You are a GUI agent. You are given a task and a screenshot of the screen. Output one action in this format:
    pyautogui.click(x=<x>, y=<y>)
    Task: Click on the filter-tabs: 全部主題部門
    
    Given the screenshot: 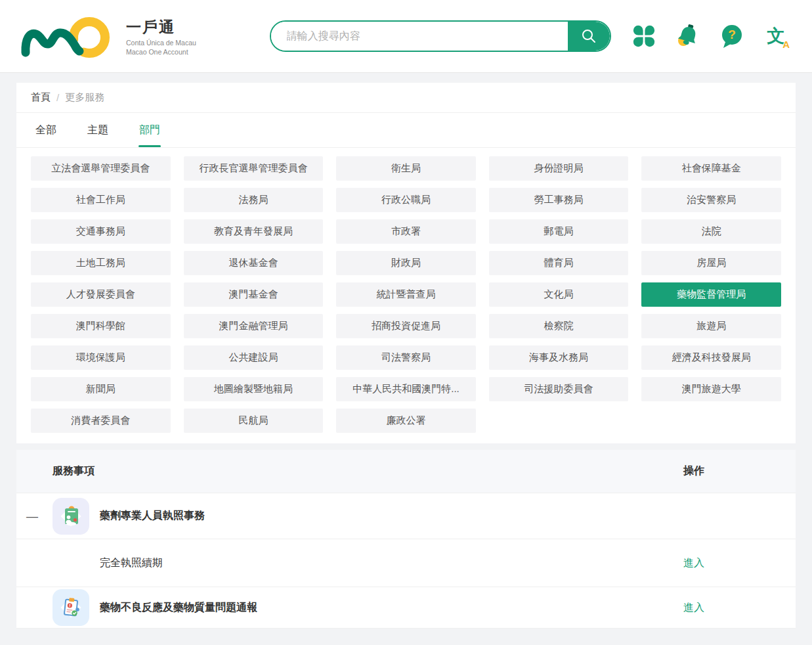 What is the action you would take?
    pyautogui.click(x=406, y=130)
    